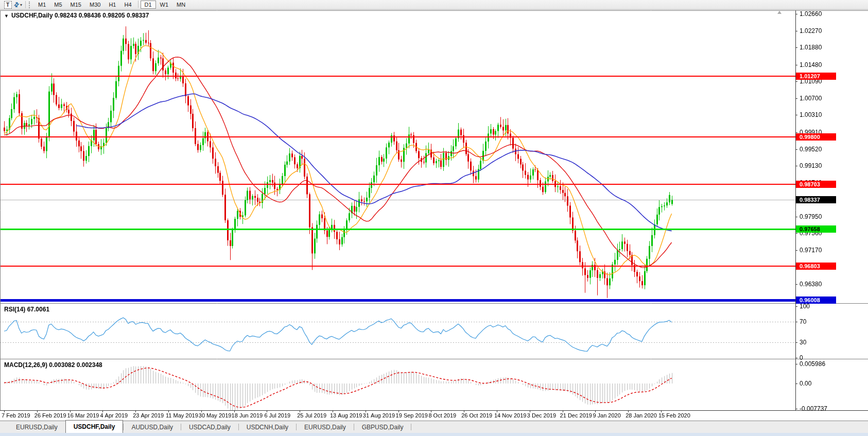  What do you see at coordinates (434, 427) in the screenshot?
I see `chart-tab-bar: EURUSD,DailyUSDCHF,DailyAUDUSD,DailyUSDC…` at bounding box center [434, 427].